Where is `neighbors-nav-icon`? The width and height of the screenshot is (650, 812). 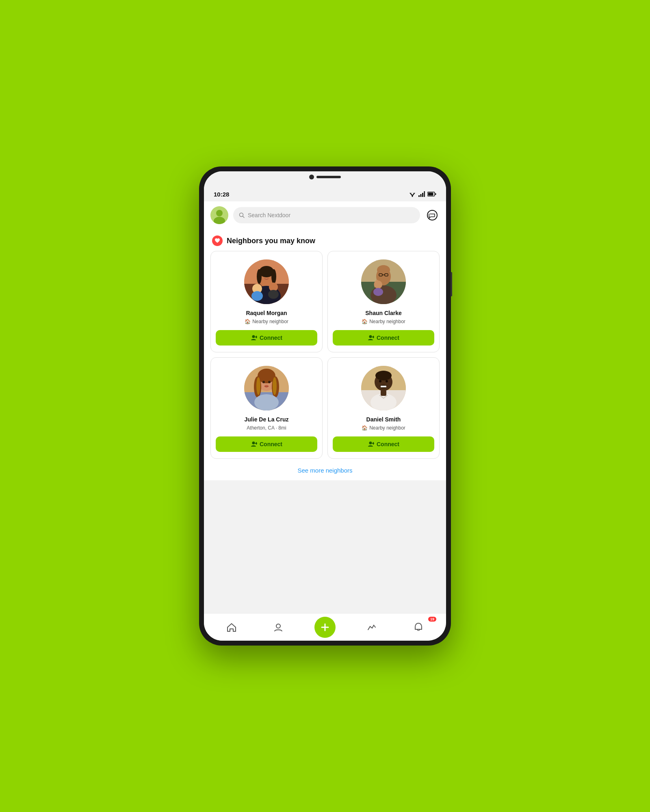 neighbors-nav-icon is located at coordinates (278, 627).